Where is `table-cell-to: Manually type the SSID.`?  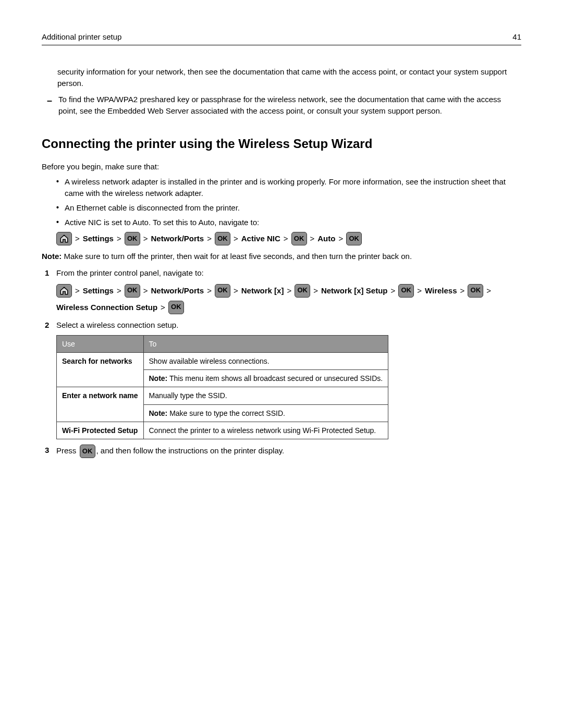 table-cell-to: Manually type the SSID. is located at coordinates (266, 396).